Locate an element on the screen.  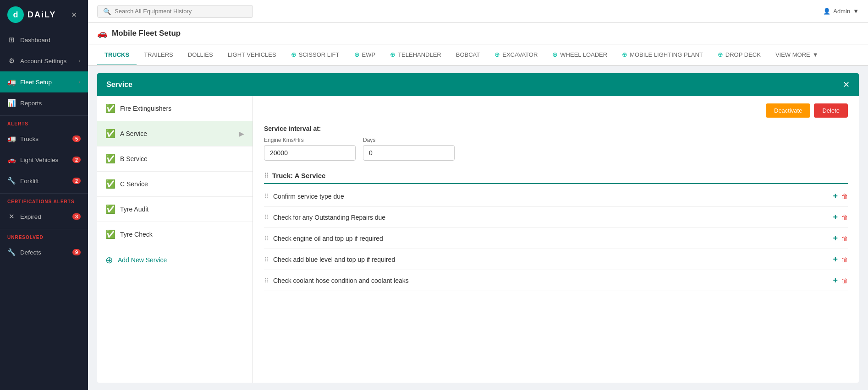
service-interval-label: Service interval at: is located at coordinates (556, 129).